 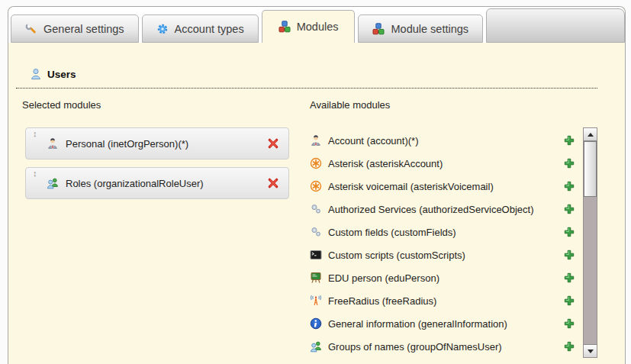 What do you see at coordinates (555, 26) in the screenshot?
I see `tab-bar-filler` at bounding box center [555, 26].